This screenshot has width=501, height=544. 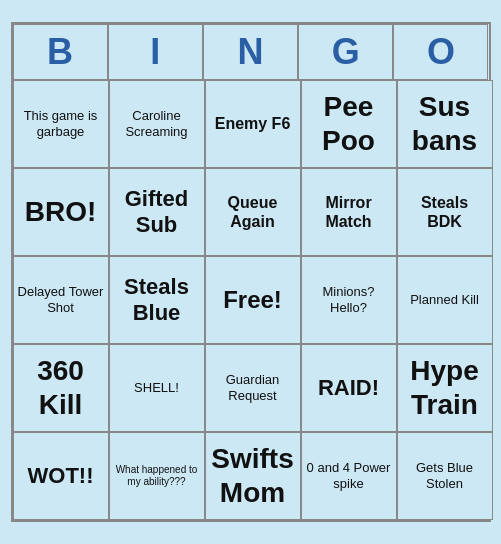 What do you see at coordinates (346, 52) in the screenshot?
I see `header-letter: G` at bounding box center [346, 52].